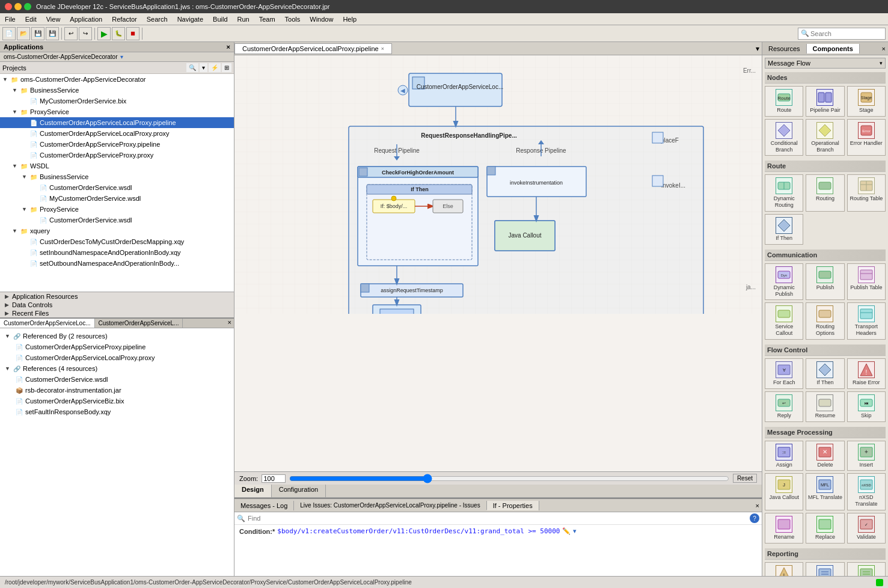 The height and width of the screenshot is (588, 888). I want to click on tree-xq1: 📄 CustOrderDescToMyCustOrderDescMapping.…, so click(117, 242).